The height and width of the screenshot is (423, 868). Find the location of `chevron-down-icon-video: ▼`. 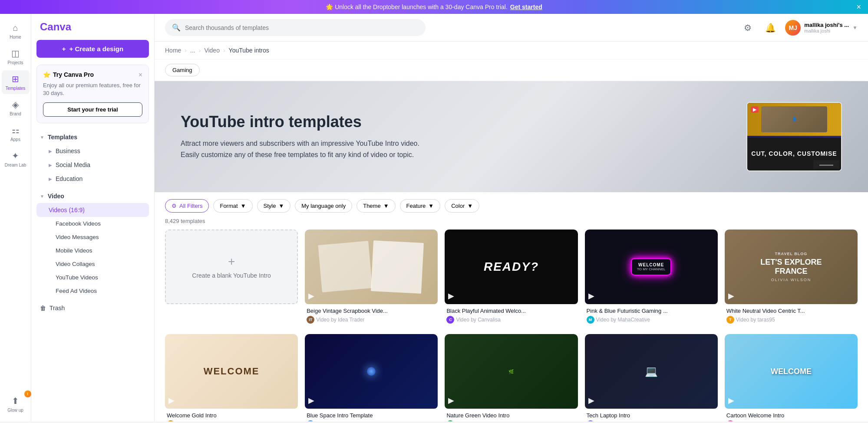

chevron-down-icon-video: ▼ is located at coordinates (42, 196).